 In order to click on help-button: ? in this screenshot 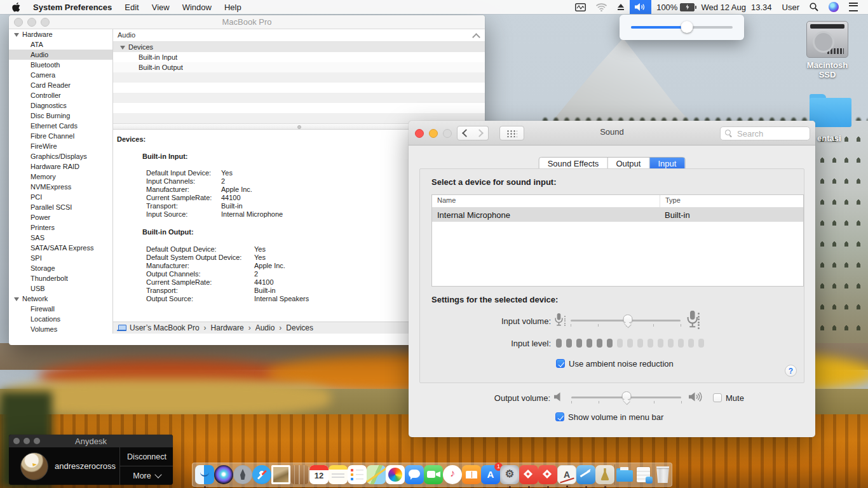, I will do `click(790, 371)`.